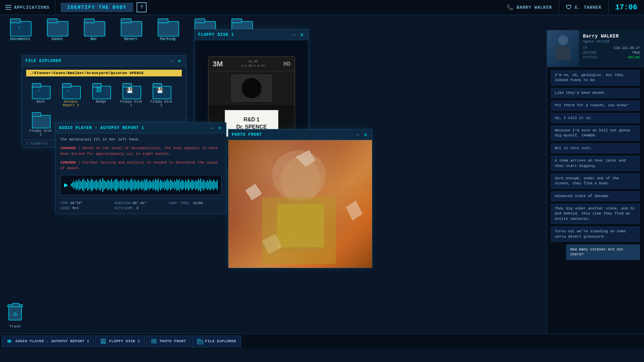  Describe the element at coordinates (41, 124) in the screenshot. I see `file-item-floppy1-folder: Floppy Disk 1` at that location.